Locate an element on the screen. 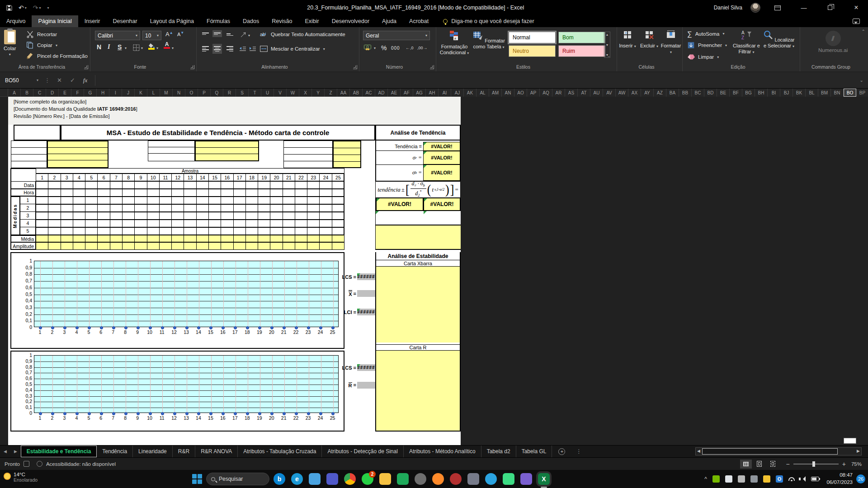 This screenshot has height=488, width=868. media-cells-row is located at coordinates (190, 239).